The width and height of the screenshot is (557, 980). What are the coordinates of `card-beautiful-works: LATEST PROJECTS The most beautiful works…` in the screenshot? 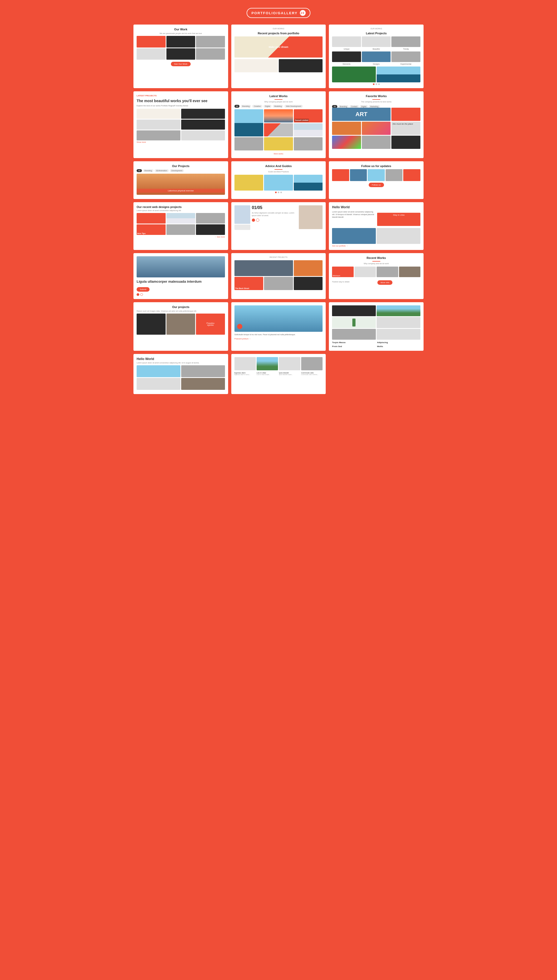 It's located at (181, 125).